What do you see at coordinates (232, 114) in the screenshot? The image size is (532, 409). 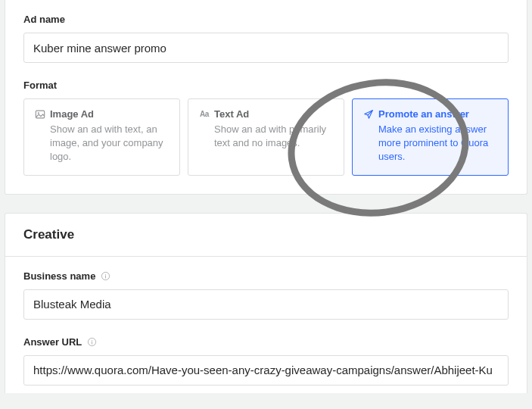 I see `format-option-title: Text Ad` at bounding box center [232, 114].